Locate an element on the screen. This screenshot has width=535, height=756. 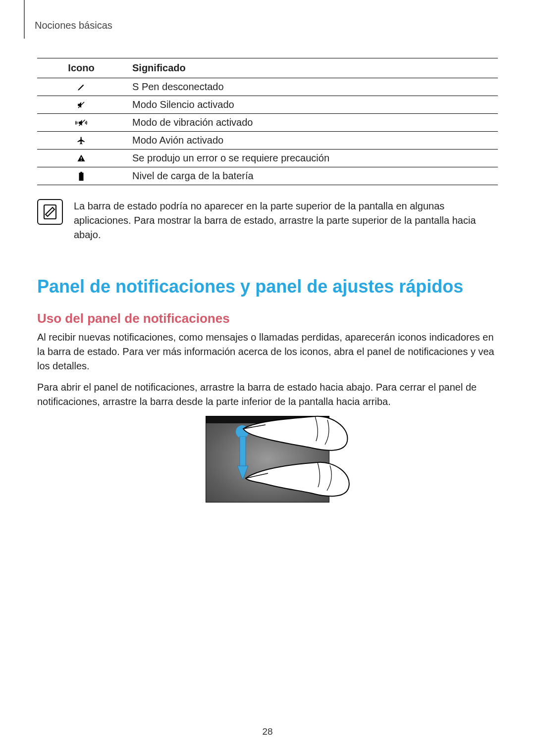
table-row: S Pen desconectado is located at coordinates (268, 87).